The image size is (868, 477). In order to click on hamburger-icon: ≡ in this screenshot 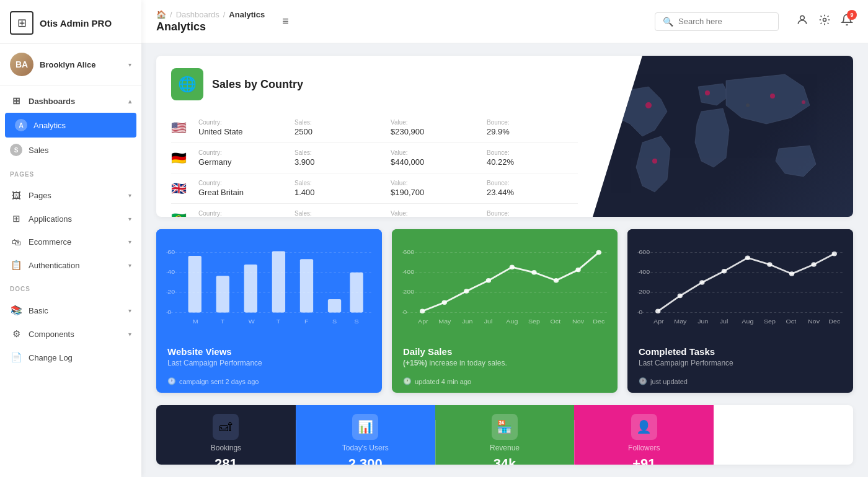, I will do `click(285, 21)`.